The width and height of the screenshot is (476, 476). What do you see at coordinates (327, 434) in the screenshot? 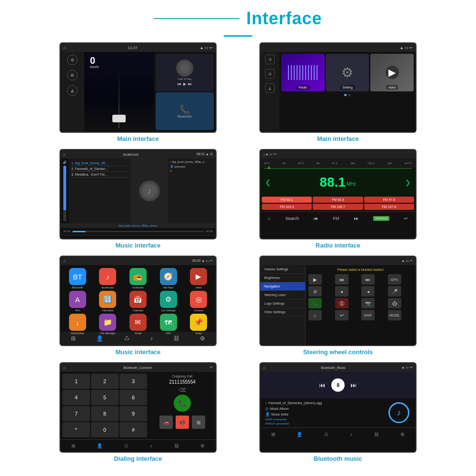
I see `bt-dock-3: ♺` at bounding box center [327, 434].